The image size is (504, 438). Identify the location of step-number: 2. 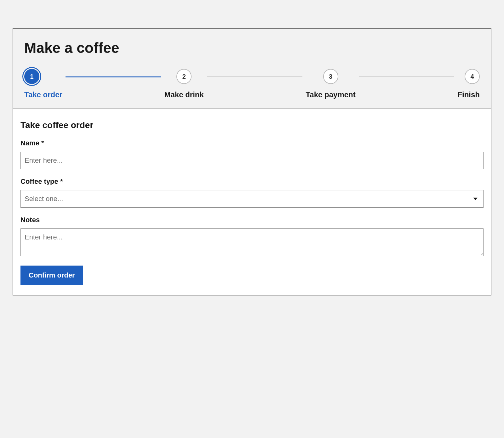
(184, 76).